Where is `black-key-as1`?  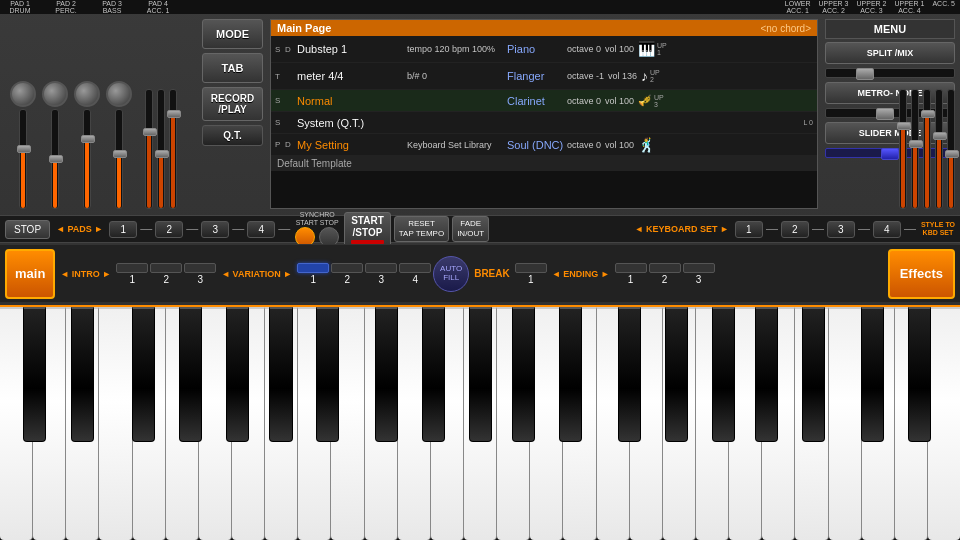 black-key-as1 is located at coordinates (238, 374).